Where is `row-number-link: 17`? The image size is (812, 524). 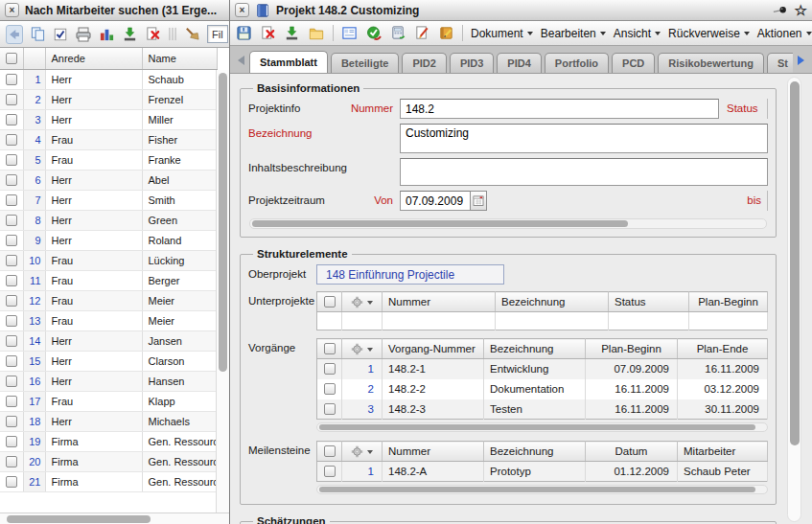 row-number-link: 17 is located at coordinates (35, 400).